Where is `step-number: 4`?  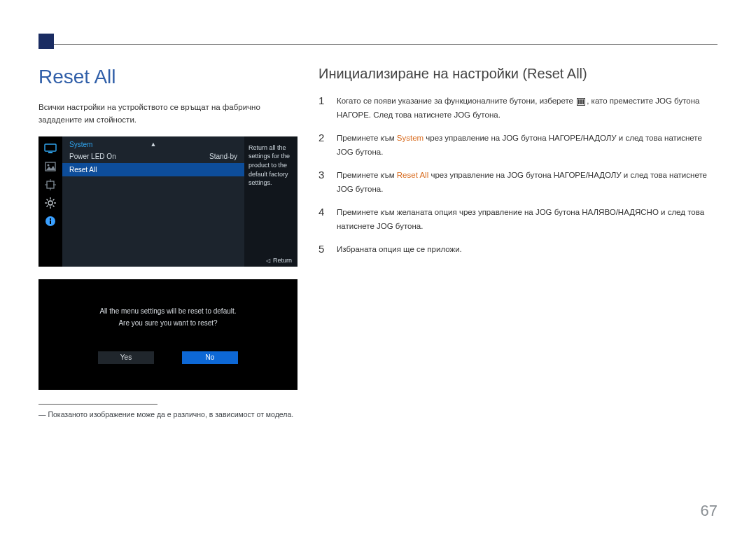 step-number: 4 is located at coordinates (323, 220).